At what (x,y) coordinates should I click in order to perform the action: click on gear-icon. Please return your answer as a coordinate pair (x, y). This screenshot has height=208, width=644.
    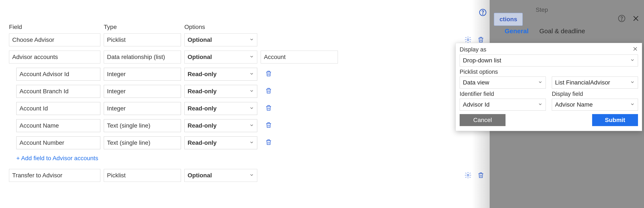
    Looking at the image, I should click on (468, 176).